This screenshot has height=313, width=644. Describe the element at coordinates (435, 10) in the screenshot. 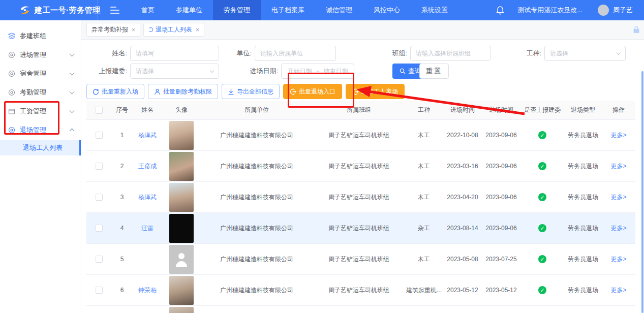

I see `nav-item-settings: 系统设置` at that location.